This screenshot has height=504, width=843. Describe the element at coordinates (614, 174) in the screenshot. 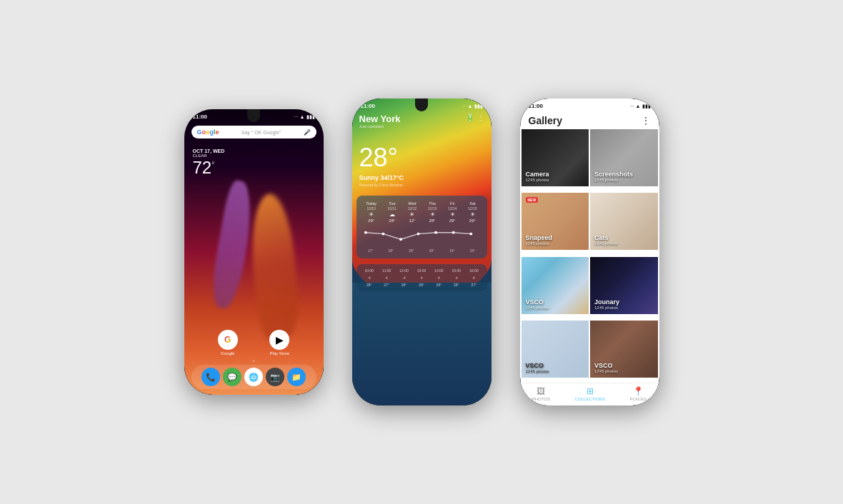

I see `screenshots-album-label: Screenshots` at that location.